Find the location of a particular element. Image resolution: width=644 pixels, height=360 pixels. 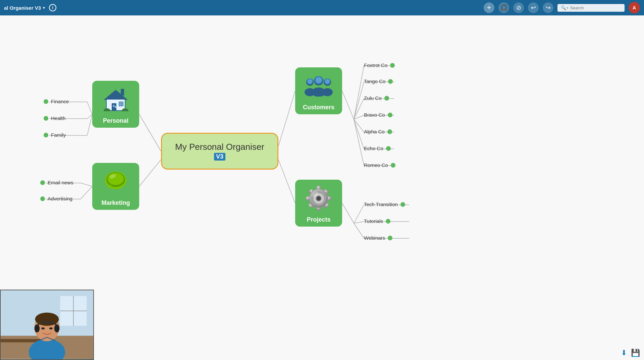

personal-node: Personal is located at coordinates (116, 104).